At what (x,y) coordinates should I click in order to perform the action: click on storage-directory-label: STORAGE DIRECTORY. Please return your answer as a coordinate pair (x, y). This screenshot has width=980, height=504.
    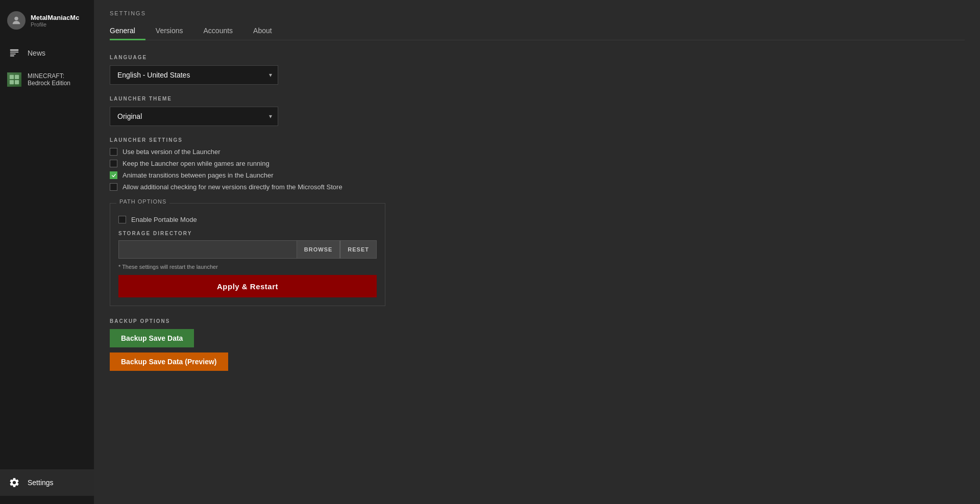
    Looking at the image, I should click on (248, 234).